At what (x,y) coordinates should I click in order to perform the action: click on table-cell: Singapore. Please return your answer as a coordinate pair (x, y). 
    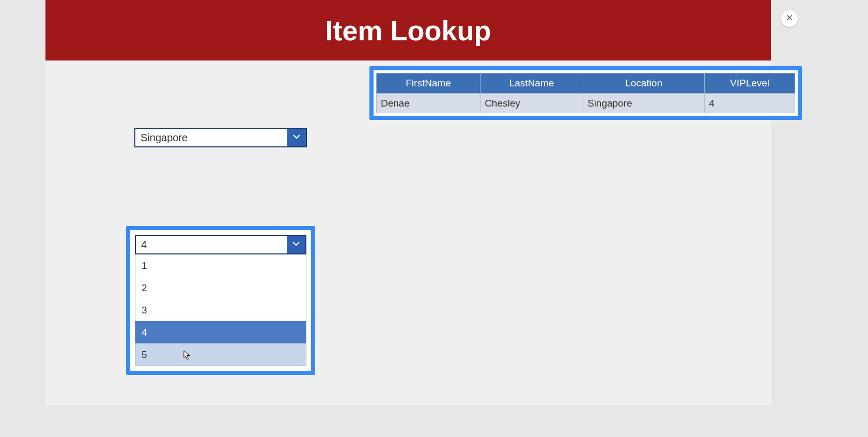
    Looking at the image, I should click on (644, 103).